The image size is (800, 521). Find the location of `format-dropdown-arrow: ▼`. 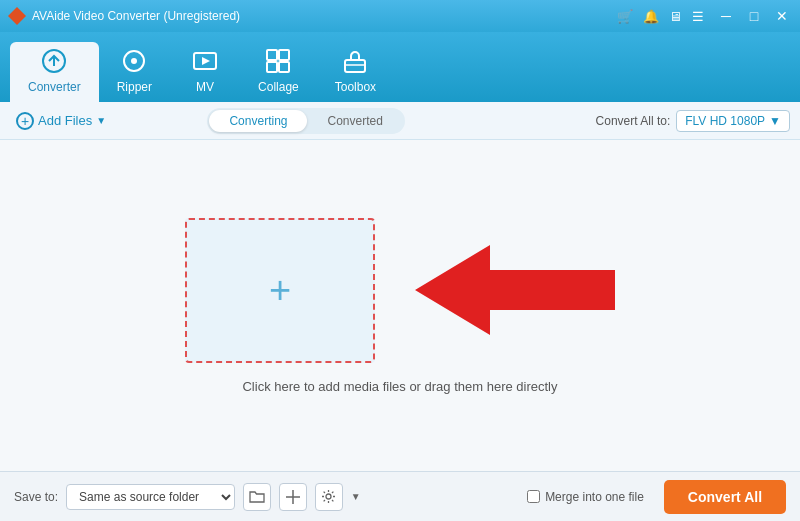

format-dropdown-arrow: ▼ is located at coordinates (775, 121).